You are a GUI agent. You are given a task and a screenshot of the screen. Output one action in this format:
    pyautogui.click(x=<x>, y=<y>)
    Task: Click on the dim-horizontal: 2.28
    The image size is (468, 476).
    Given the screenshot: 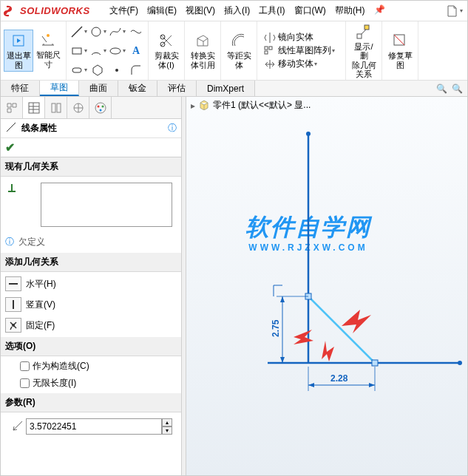 What is the action you would take?
    pyautogui.click(x=342, y=378)
    